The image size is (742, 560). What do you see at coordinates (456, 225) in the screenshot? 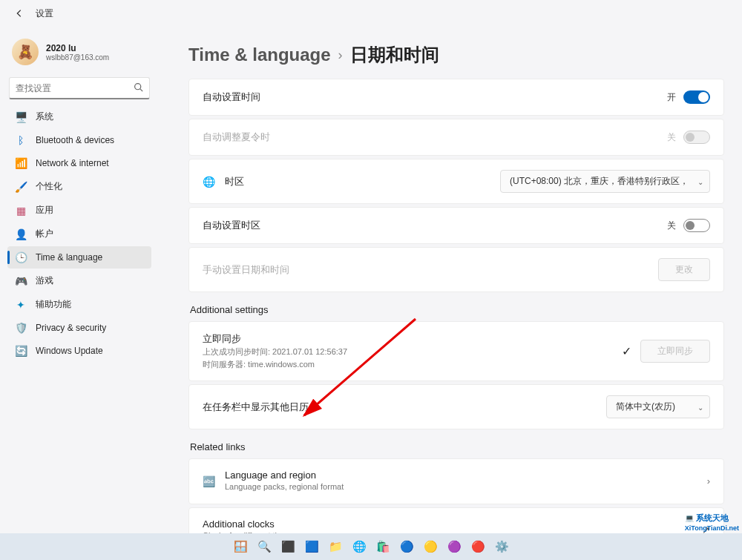
I see `setting-auto-timezone: 自动设置时区 关` at bounding box center [456, 225].